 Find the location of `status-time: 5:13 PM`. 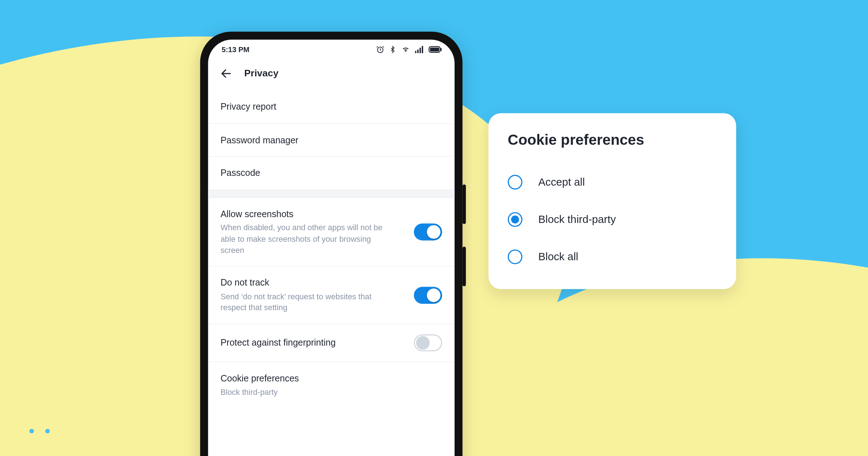

status-time: 5:13 PM is located at coordinates (236, 49).